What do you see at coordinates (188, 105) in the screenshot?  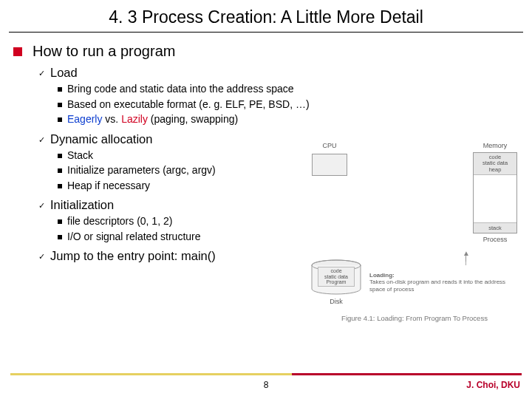 I see `item-text: Based on executable format (e. g. ELF, P…` at bounding box center [188, 105].